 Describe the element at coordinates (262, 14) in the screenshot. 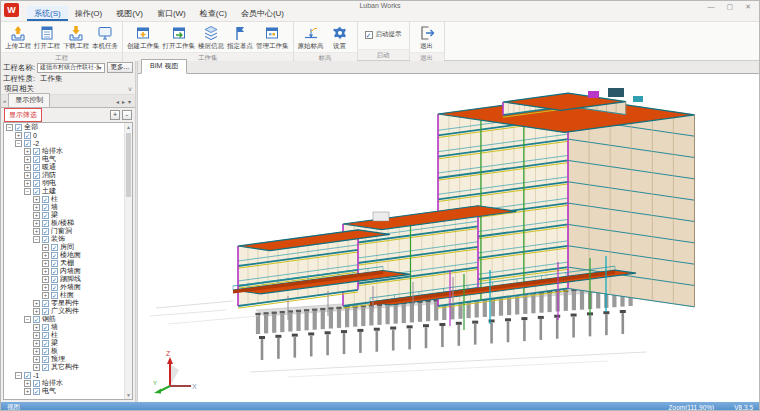

I see `menu-item: 会员中心(U)` at that location.